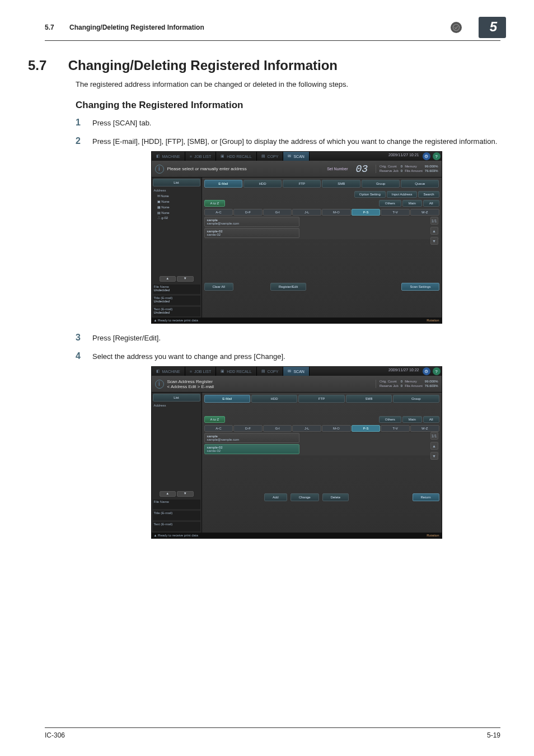 The image size is (534, 756). Describe the element at coordinates (426, 497) in the screenshot. I see `return-button: Return` at that location.